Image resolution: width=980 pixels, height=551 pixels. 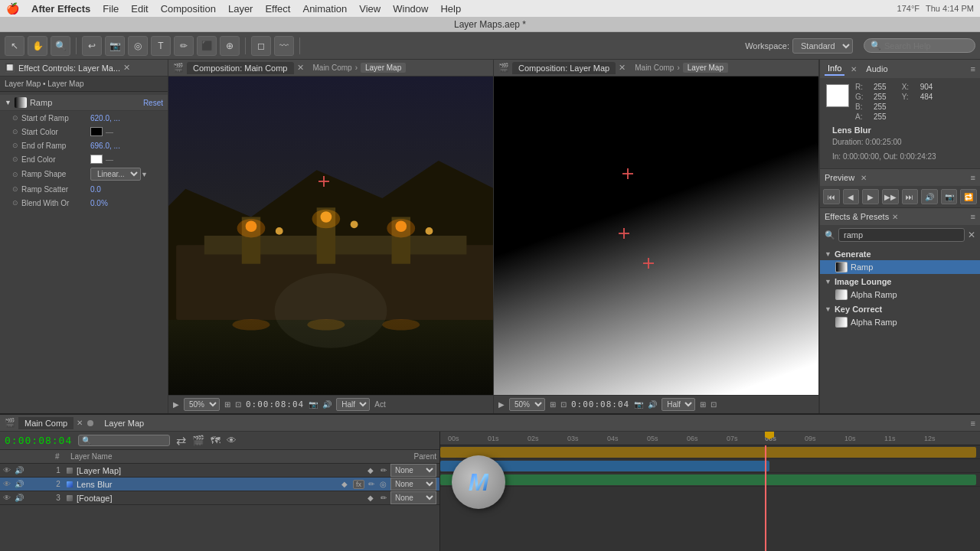 I want to click on tool-motion: 〰, so click(x=284, y=46).